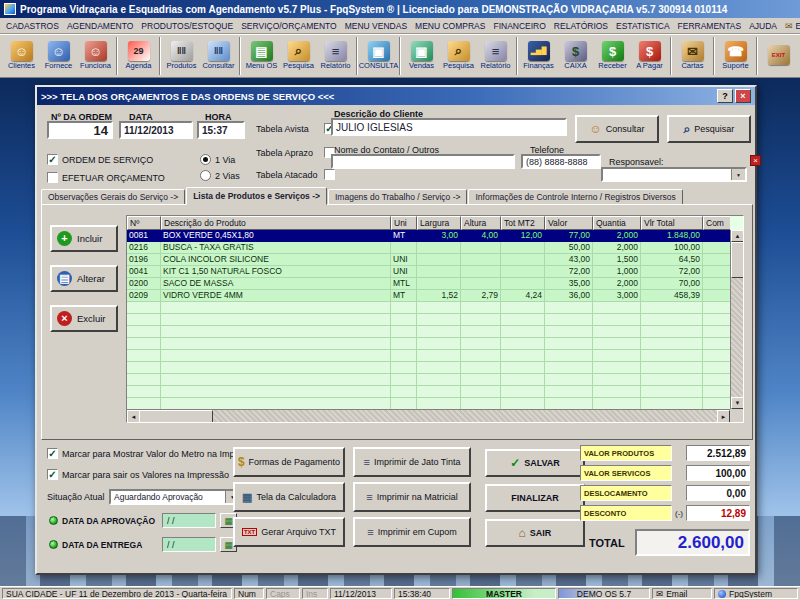  I want to click on ordem-de-servico-checkbox: ✓ ORDEM DE SERVIÇO, so click(100, 160).